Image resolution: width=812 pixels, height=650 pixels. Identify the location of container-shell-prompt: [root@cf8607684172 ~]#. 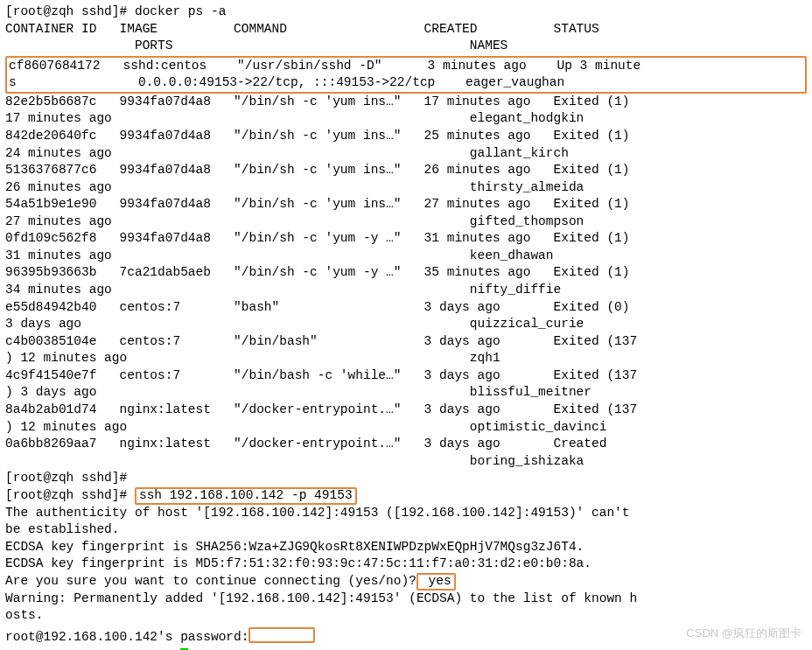
(406, 648).